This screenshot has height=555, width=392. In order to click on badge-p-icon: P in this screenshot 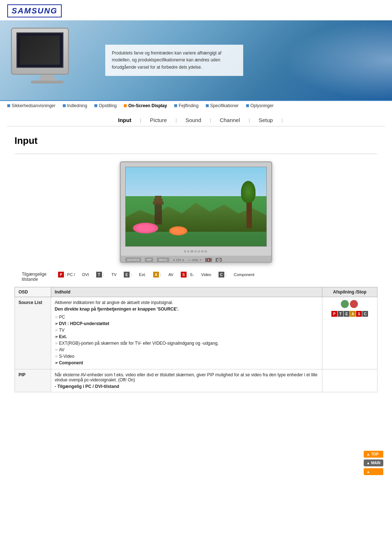, I will do `click(61, 275)`.